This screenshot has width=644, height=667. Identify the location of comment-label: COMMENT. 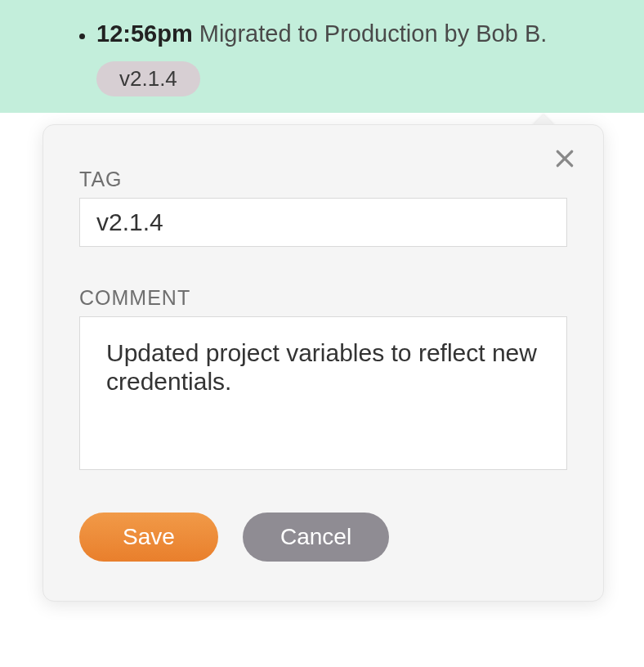
(324, 298).